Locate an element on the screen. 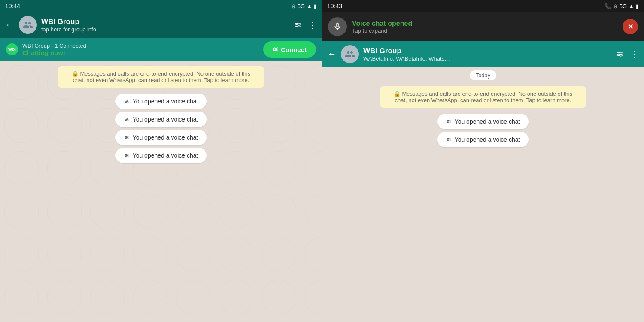  connect-label: Connect is located at coordinates (294, 50).